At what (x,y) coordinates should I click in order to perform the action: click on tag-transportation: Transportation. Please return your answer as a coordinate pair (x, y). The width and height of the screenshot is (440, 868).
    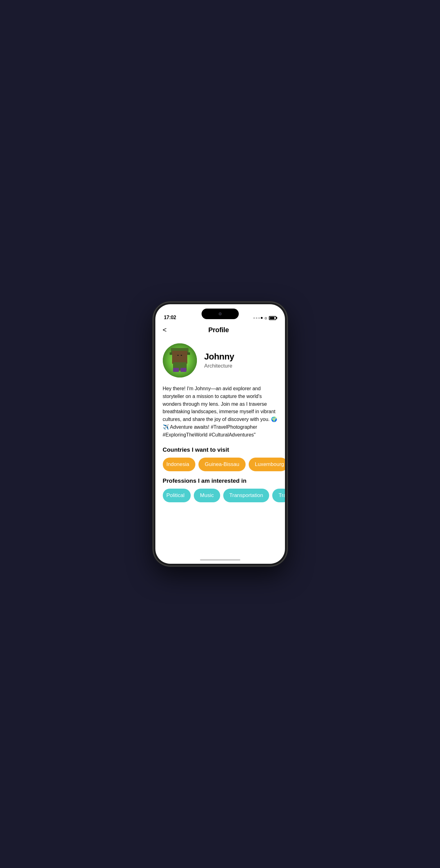
    Looking at the image, I should click on (246, 495).